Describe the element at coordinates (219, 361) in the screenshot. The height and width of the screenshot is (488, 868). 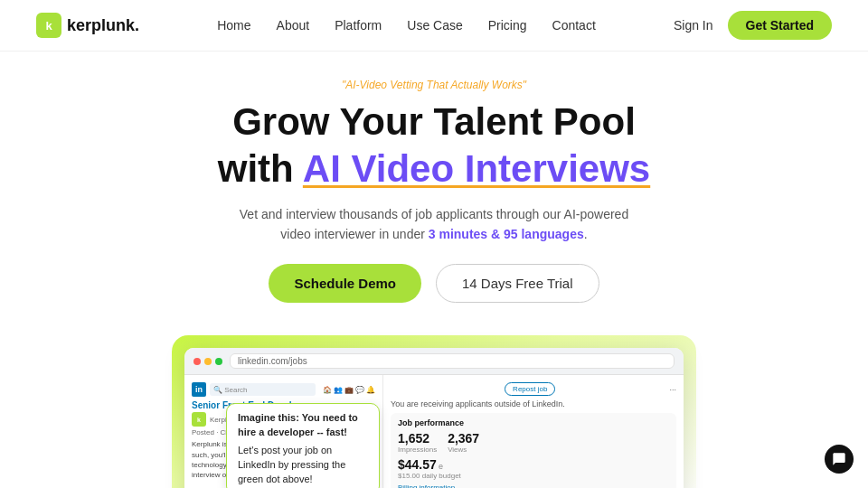
I see `dot-green` at that location.